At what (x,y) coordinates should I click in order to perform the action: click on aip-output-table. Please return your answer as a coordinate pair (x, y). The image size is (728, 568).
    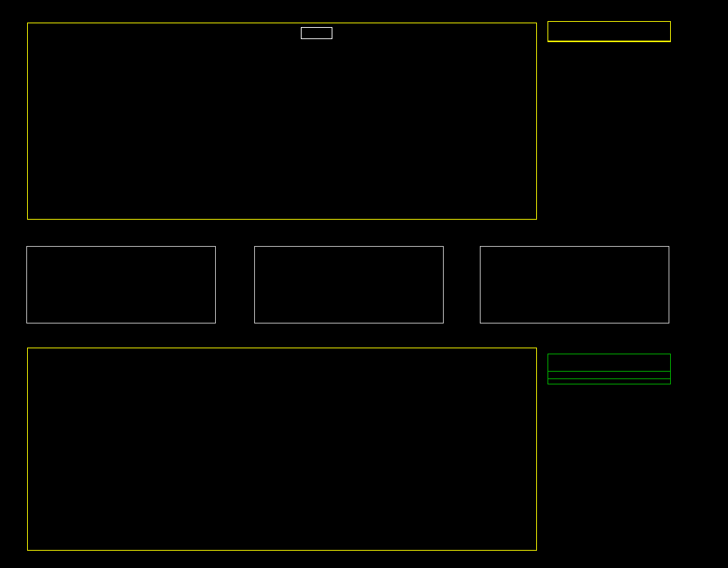
    Looking at the image, I should click on (609, 369).